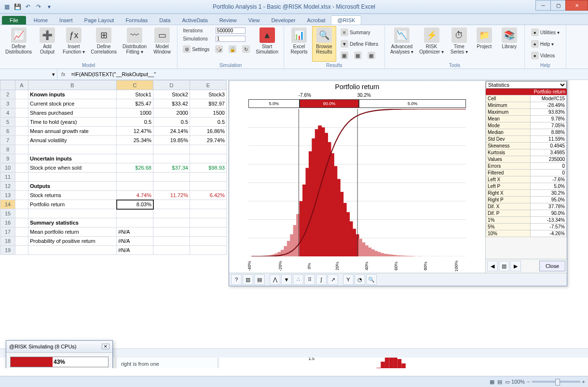 Image resolution: width=588 pixels, height=387 pixels. I want to click on help-button: ●Help ▾, so click(545, 44).